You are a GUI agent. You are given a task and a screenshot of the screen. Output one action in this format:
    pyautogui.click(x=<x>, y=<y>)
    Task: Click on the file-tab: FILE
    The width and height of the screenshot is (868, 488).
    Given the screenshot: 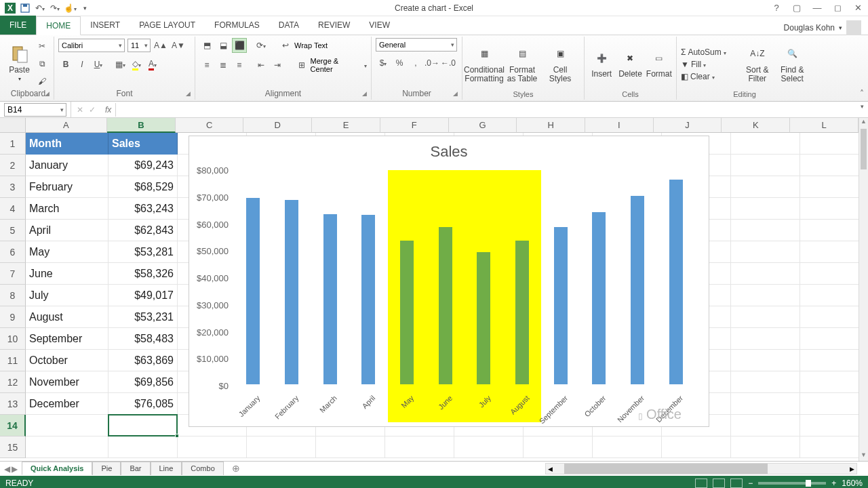 What is the action you would take?
    pyautogui.click(x=18, y=25)
    